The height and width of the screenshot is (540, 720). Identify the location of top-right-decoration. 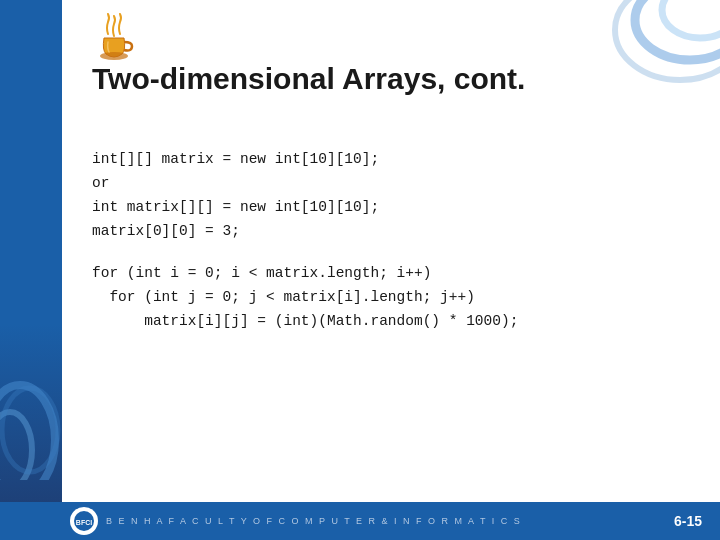
(655, 50).